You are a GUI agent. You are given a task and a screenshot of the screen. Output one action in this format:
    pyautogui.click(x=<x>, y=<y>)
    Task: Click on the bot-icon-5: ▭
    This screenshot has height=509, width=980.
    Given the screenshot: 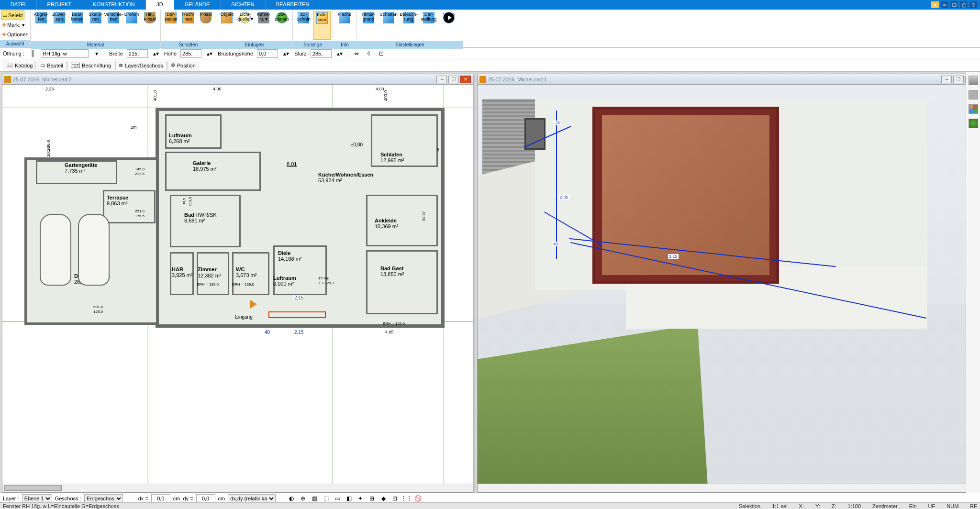 What is the action you would take?
    pyautogui.click(x=337, y=498)
    